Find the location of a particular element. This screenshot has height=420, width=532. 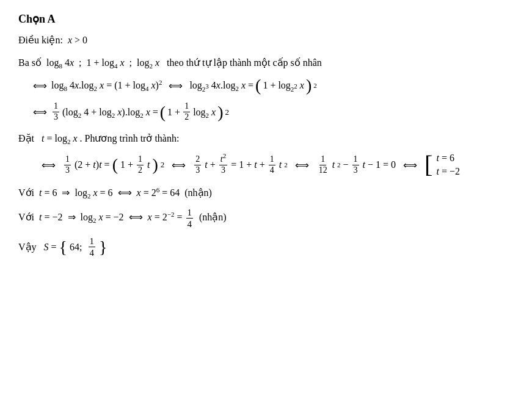

page-title: Chọn A is located at coordinates (266, 19).